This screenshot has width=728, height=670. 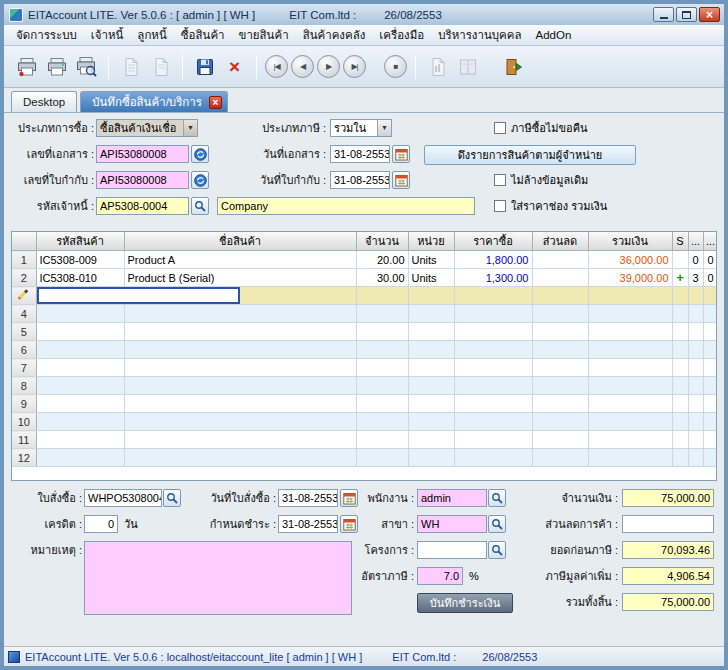 What do you see at coordinates (24, 296) in the screenshot?
I see `row-number` at bounding box center [24, 296].